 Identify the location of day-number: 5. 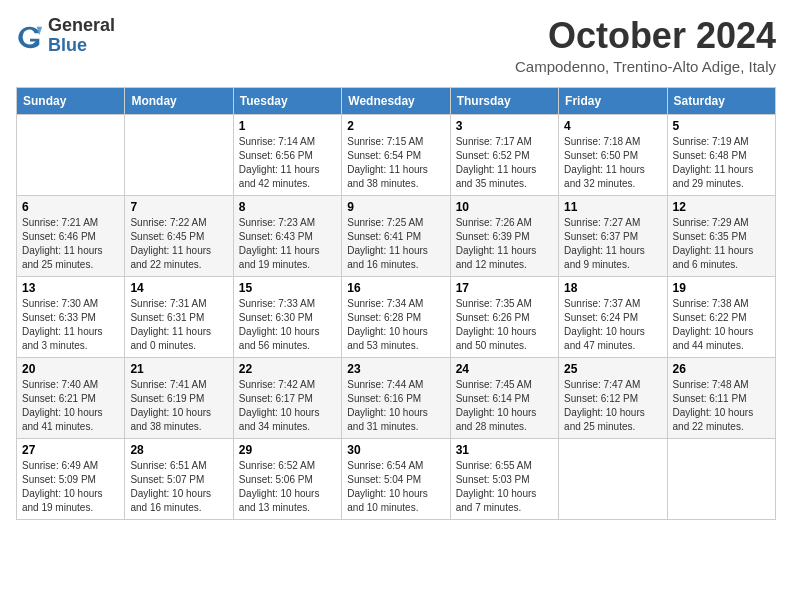
(722, 126).